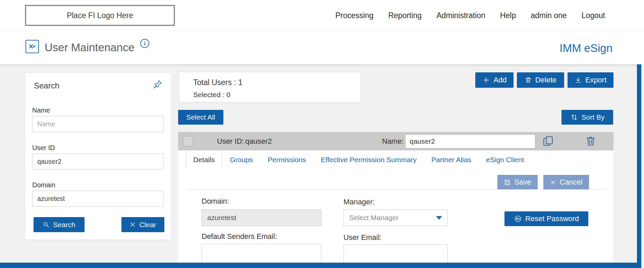  I want to click on search-userid-label: User ID, so click(44, 148).